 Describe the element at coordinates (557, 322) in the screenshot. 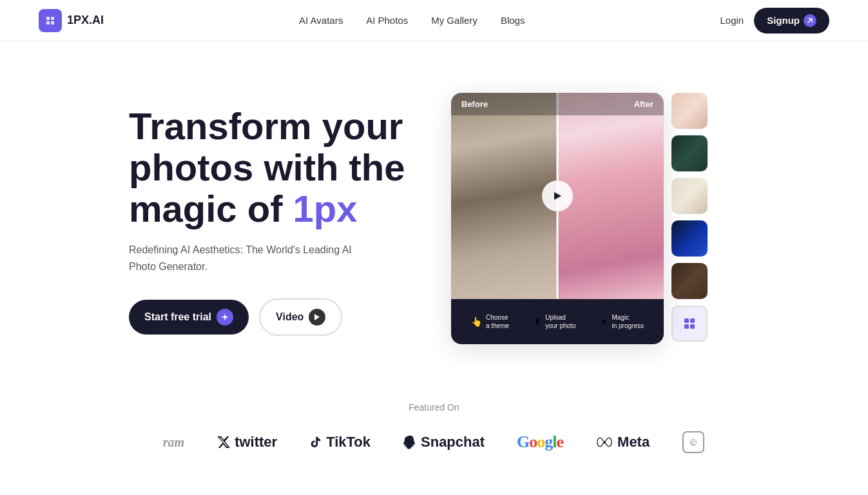

I see `photo-steps: 👆 Choose a theme ⬆ Upload your photo ✦` at that location.